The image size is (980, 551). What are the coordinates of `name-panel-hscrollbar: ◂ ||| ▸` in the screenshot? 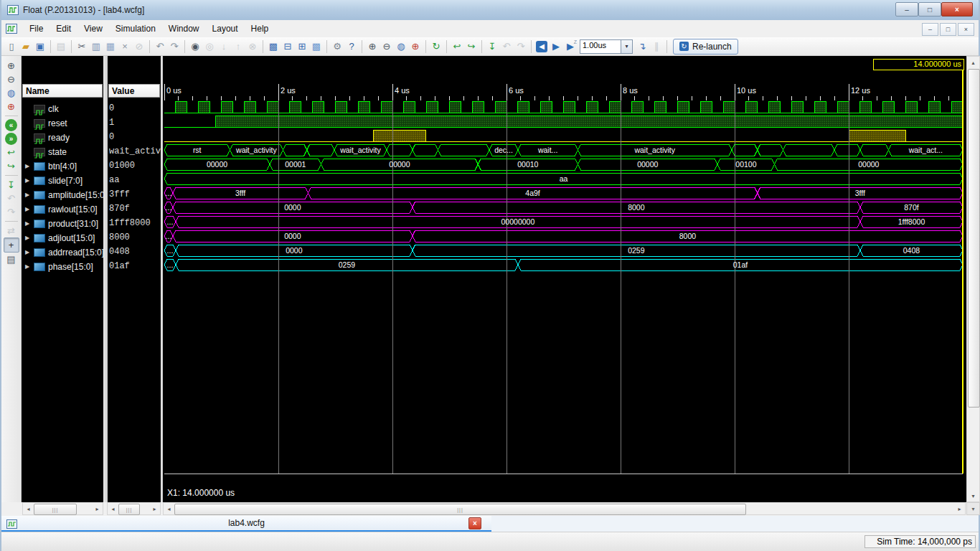 It's located at (63, 509).